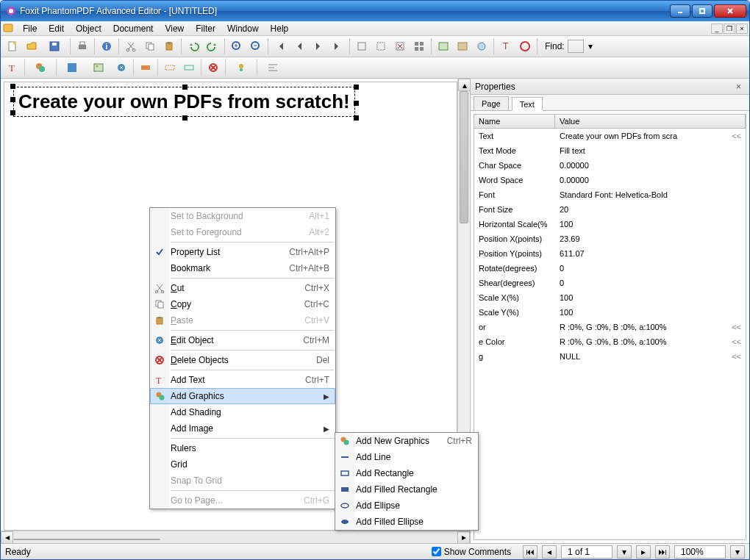  Describe the element at coordinates (407, 441) in the screenshot. I see `submenu-item-add-new-graphics: Add New GraphicsCtrl+R` at that location.